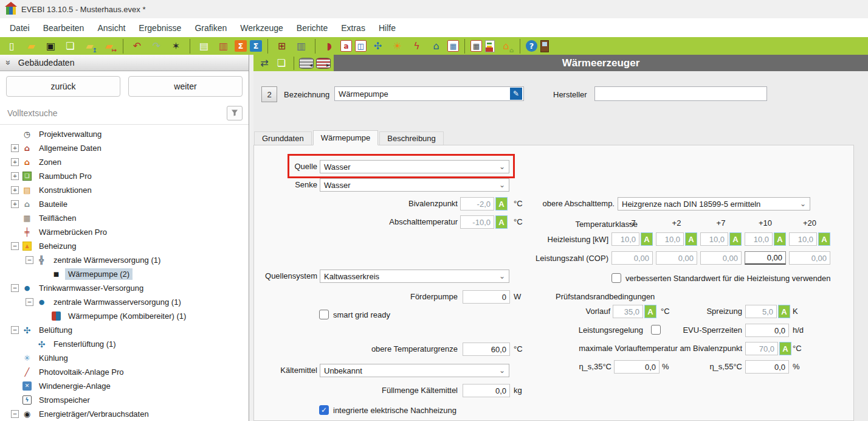  I want to click on record-index-badge: 2, so click(269, 94).